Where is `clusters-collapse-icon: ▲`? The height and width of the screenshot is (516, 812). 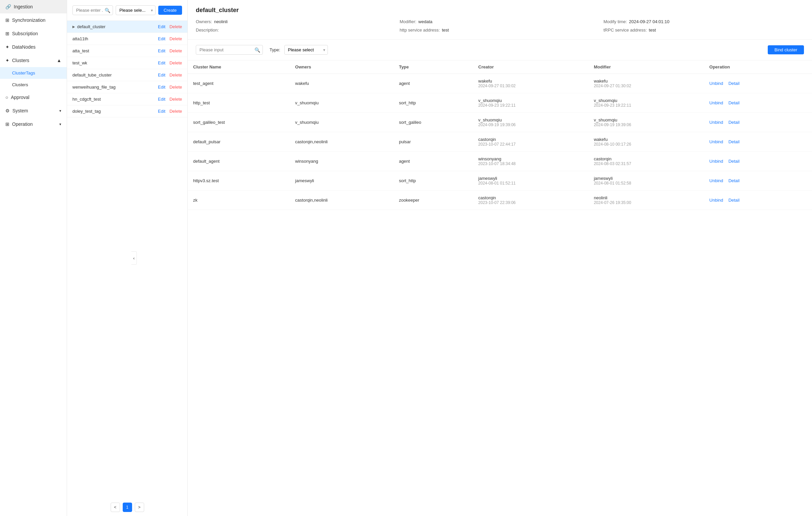
clusters-collapse-icon: ▲ is located at coordinates (59, 60).